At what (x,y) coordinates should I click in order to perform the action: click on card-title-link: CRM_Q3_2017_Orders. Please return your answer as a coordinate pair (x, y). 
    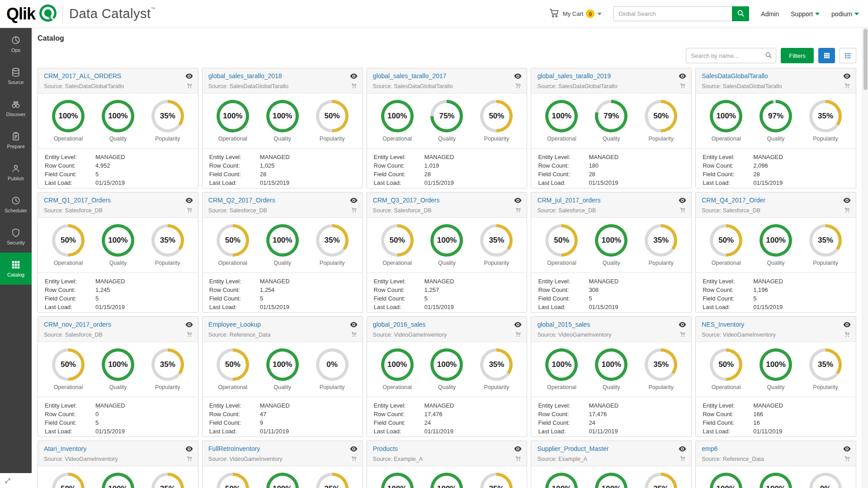
    Looking at the image, I should click on (406, 200).